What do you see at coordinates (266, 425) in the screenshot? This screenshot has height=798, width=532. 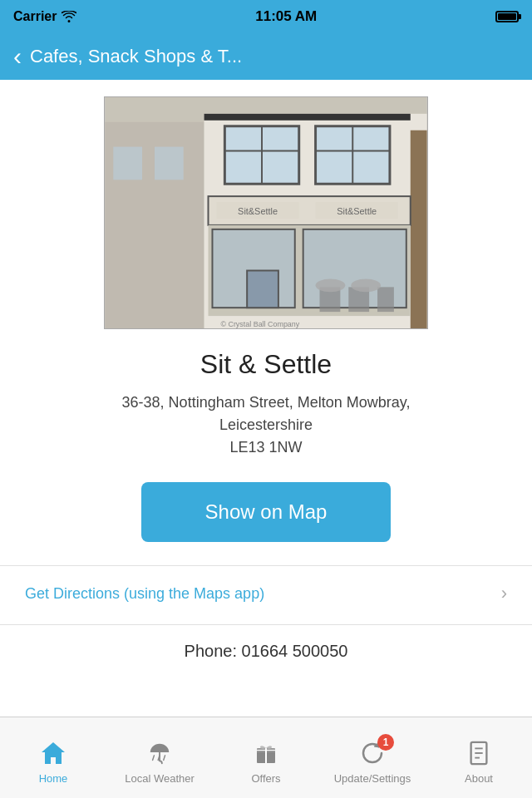 I see `address-line2: Leicestershire` at bounding box center [266, 425].